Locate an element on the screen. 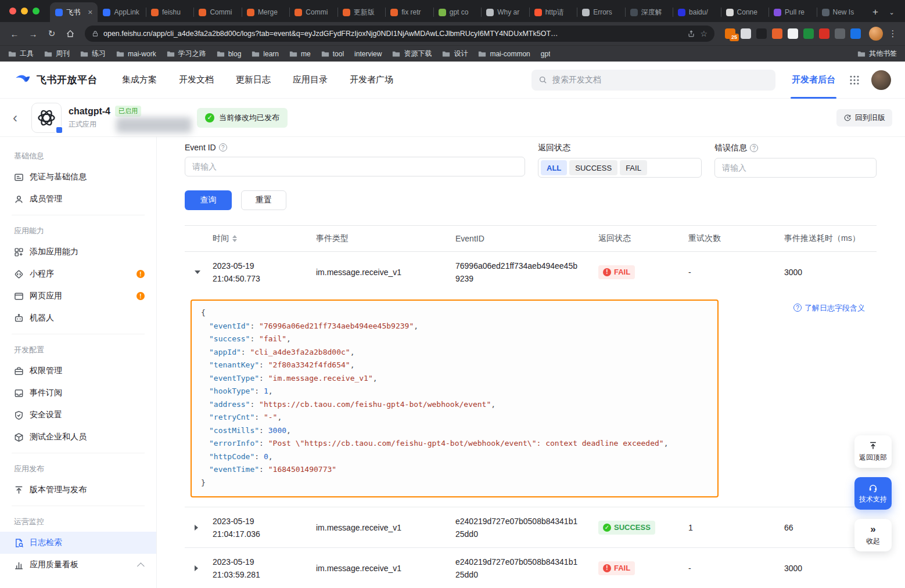 This screenshot has width=905, height=588. sidebar-item: 安全设置 is located at coordinates (78, 415).